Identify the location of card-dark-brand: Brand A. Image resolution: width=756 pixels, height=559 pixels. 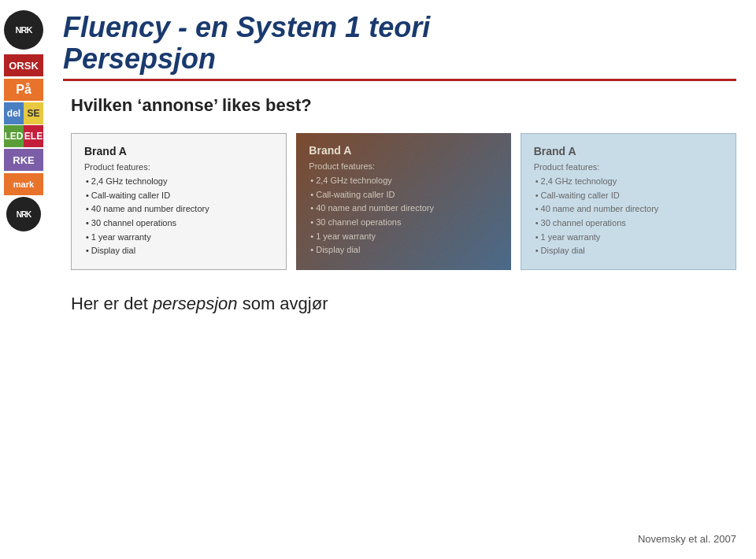
(403, 150).